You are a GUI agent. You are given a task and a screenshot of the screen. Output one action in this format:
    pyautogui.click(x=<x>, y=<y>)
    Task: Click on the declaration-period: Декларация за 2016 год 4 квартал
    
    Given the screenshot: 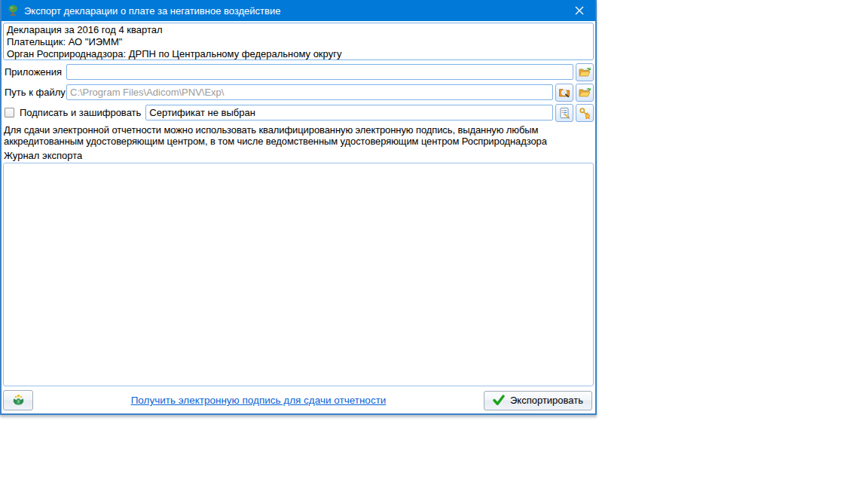 What is the action you would take?
    pyautogui.click(x=298, y=30)
    